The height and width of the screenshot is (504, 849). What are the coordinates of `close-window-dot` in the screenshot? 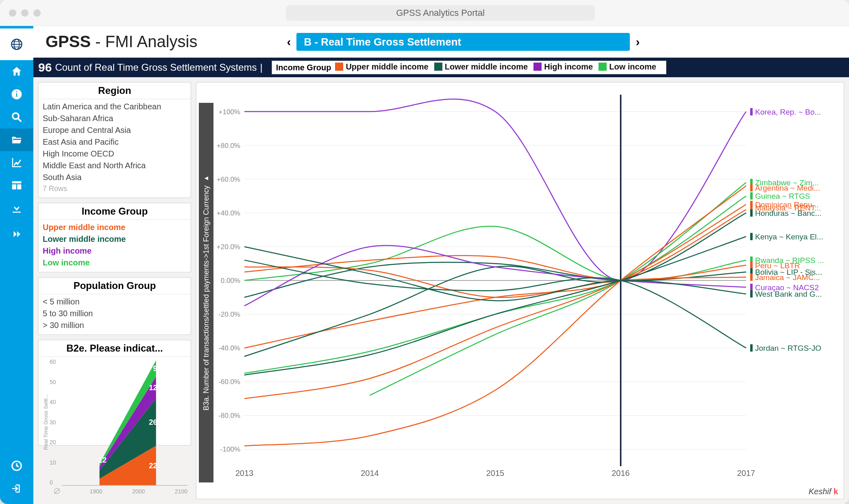 It's located at (13, 13).